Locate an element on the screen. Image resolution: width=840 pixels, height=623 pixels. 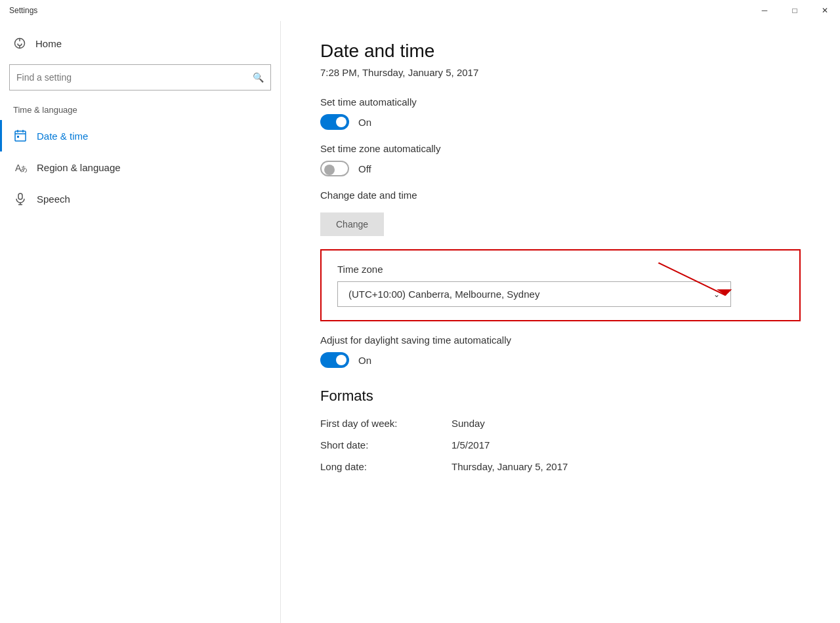
timezone-value: (UTC+10:00) Canberra, Melbourne, Sydney is located at coordinates (444, 294).